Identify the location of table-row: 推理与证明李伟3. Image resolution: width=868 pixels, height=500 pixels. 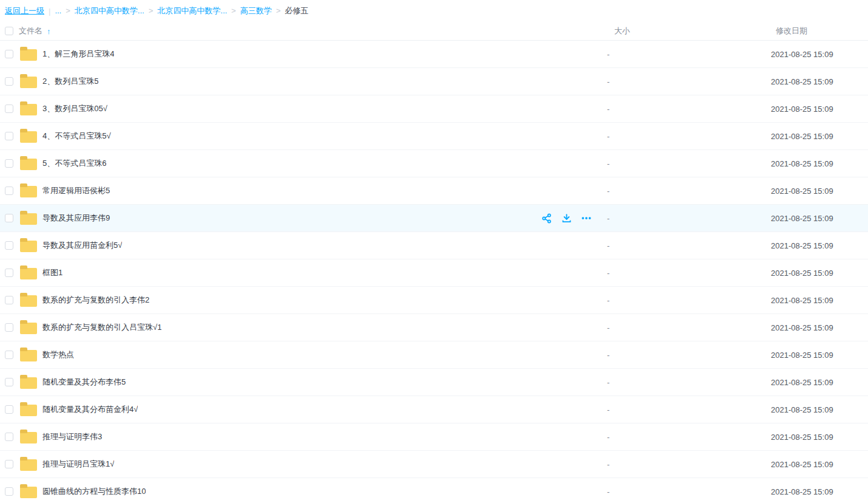
(434, 437).